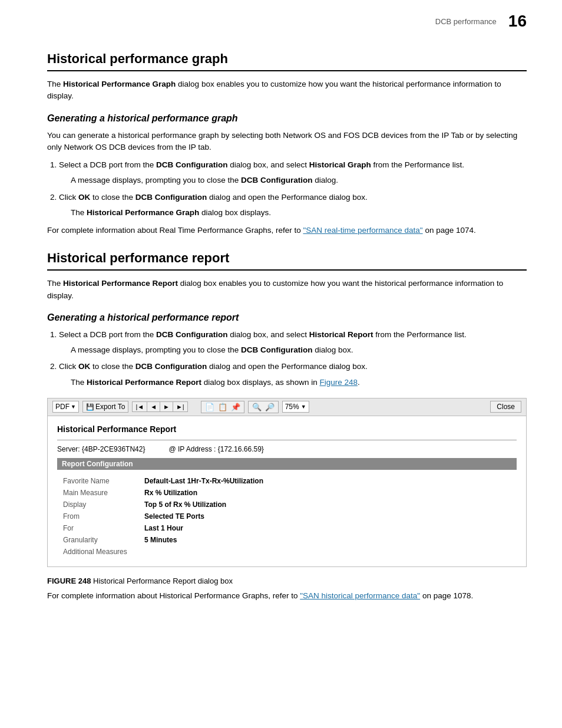  Describe the element at coordinates (304, 407) in the screenshot. I see `zoom-arrow-icon: ▼` at that location.